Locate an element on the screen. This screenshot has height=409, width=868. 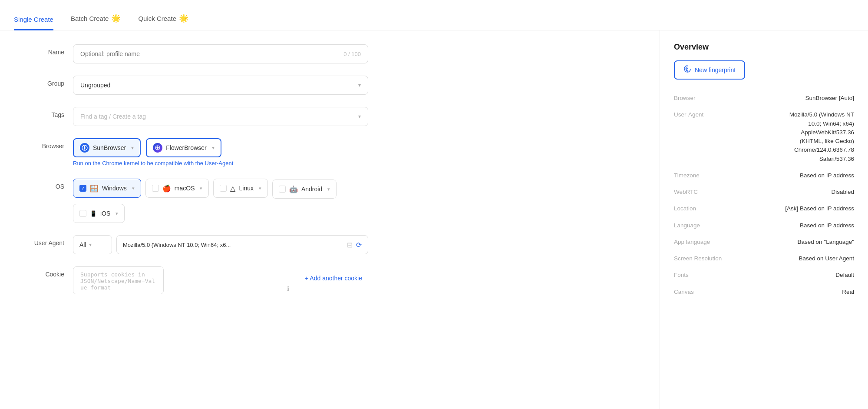
tags-control: Find a tag / Create a tag ▾ is located at coordinates (221, 116).